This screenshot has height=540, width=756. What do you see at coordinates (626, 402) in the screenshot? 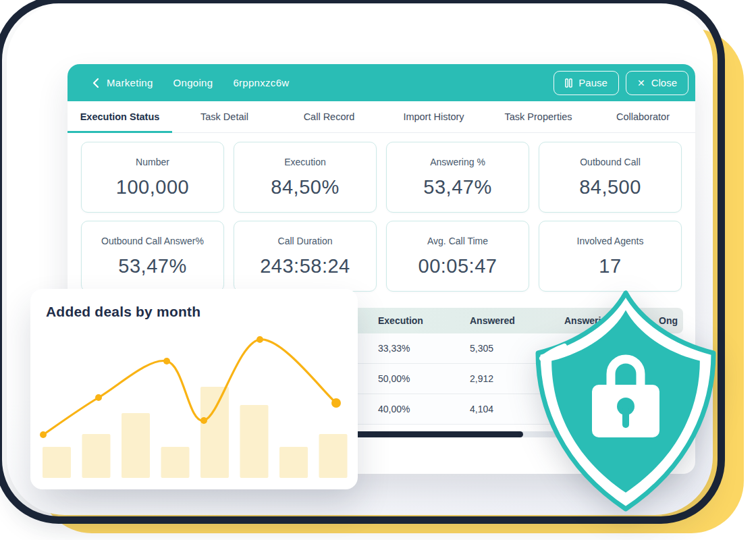
I see `shield-icon` at bounding box center [626, 402].